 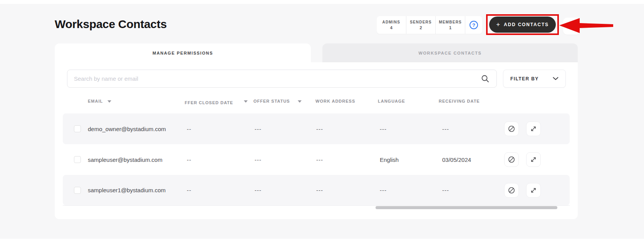 What do you see at coordinates (282, 78) in the screenshot?
I see `search-input` at bounding box center [282, 78].